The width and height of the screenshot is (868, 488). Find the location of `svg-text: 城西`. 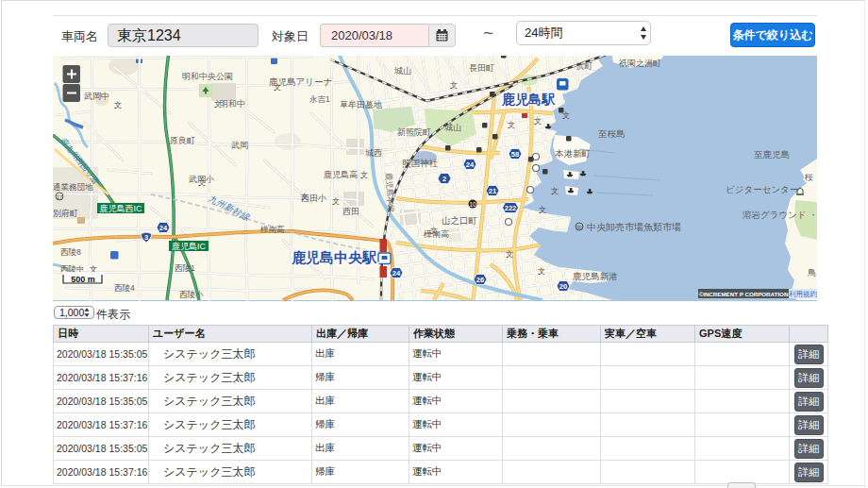

svg-text: 城西 is located at coordinates (374, 153).